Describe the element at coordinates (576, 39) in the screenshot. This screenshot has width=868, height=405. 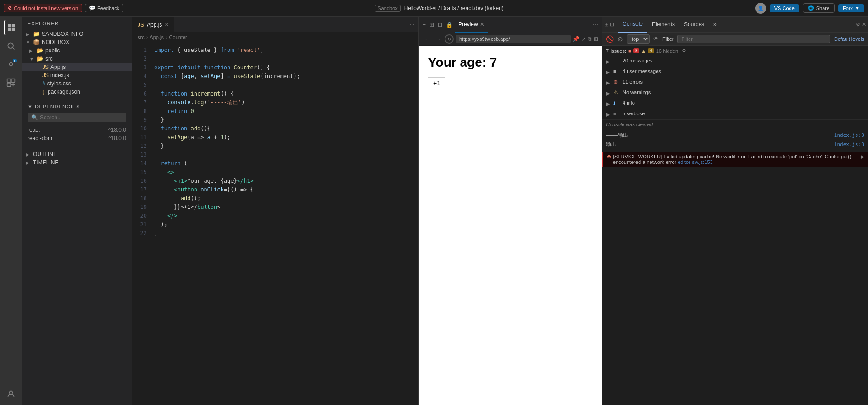
I see `pin-icon: 📌` at that location.